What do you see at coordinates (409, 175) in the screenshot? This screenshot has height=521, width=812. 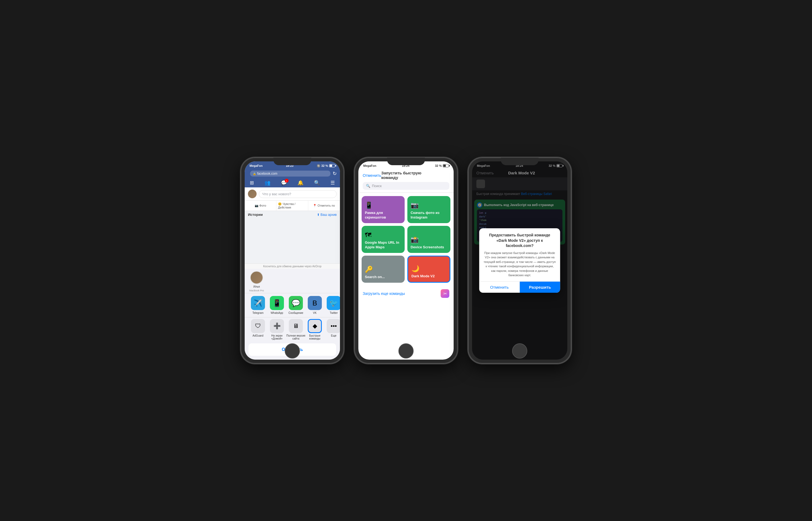 I see `p2-title: Запустить быструю команду` at bounding box center [409, 175].